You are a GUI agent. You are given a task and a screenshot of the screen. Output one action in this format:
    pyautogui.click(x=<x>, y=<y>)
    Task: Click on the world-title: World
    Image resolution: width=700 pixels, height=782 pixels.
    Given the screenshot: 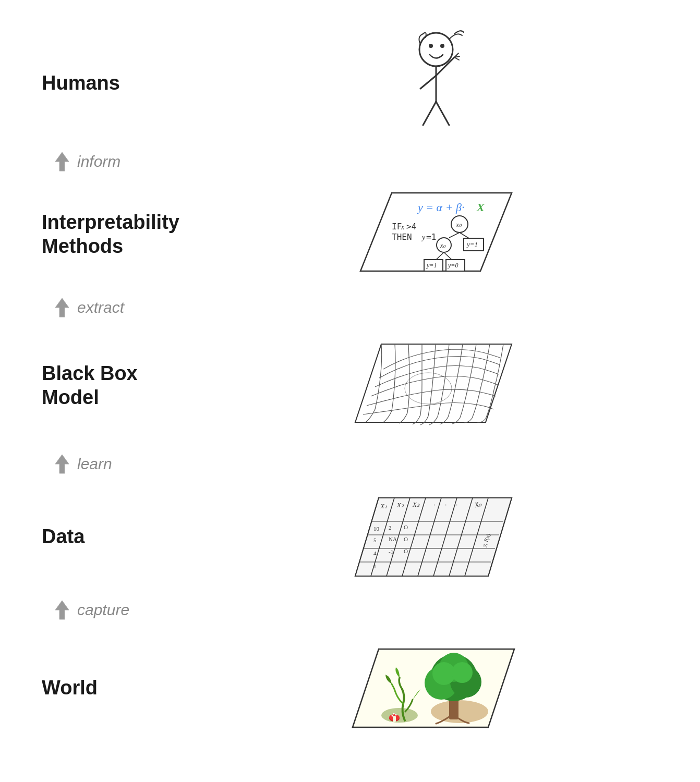 What is the action you would take?
    pyautogui.click(x=125, y=688)
    